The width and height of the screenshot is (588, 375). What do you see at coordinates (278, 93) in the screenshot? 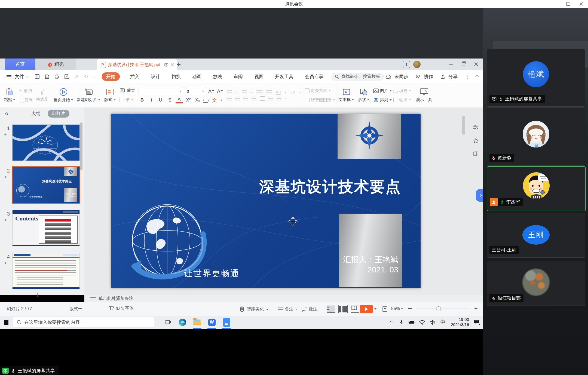
I see `char-spacing-icon: AB` at bounding box center [278, 93].